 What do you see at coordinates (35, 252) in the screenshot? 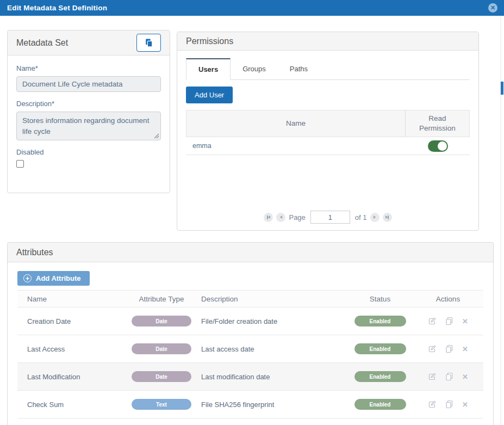
I see `attributes-panel-title: Attributes` at bounding box center [35, 252].